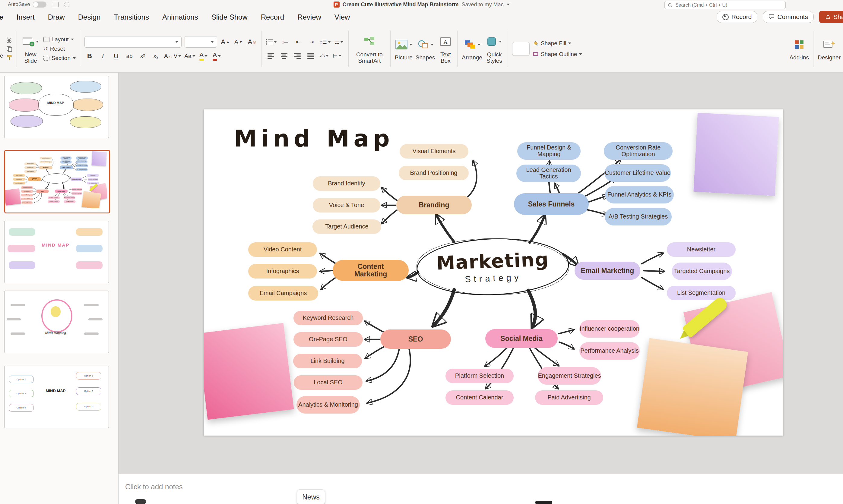 The height and width of the screenshot is (504, 843). I want to click on justify-button, so click(311, 56).